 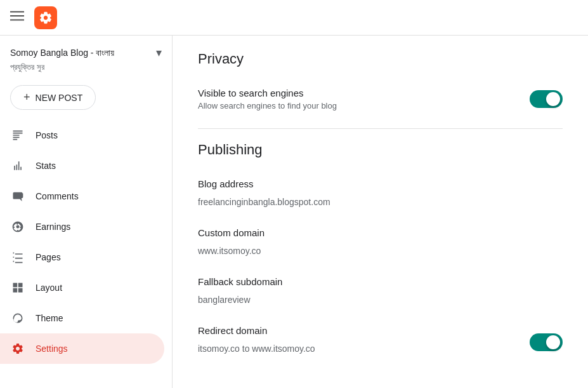 I want to click on redirect-domain-info: Redirect domain itsomoy.co to www.itsomo…, so click(x=256, y=342).